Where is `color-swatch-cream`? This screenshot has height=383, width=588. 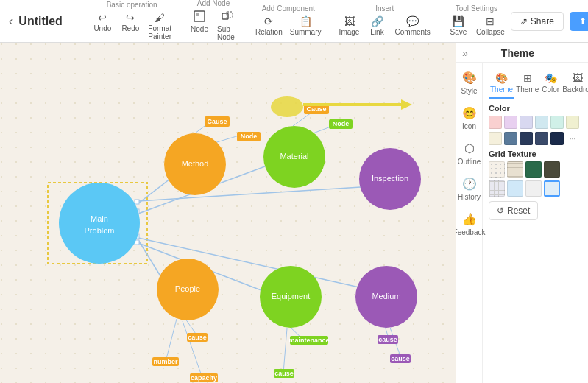
color-swatch-cream is located at coordinates (495, 138).